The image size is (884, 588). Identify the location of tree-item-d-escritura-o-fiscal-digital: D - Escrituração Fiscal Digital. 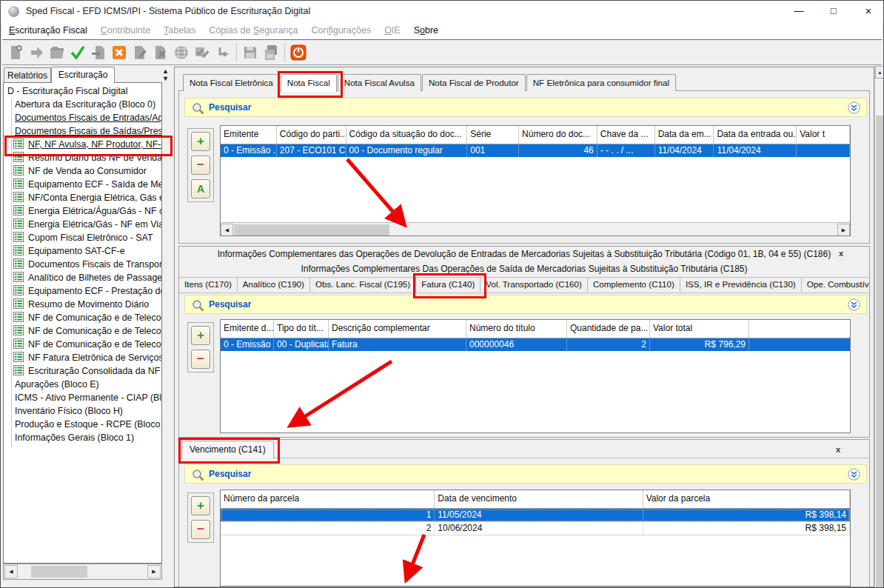
(83, 91).